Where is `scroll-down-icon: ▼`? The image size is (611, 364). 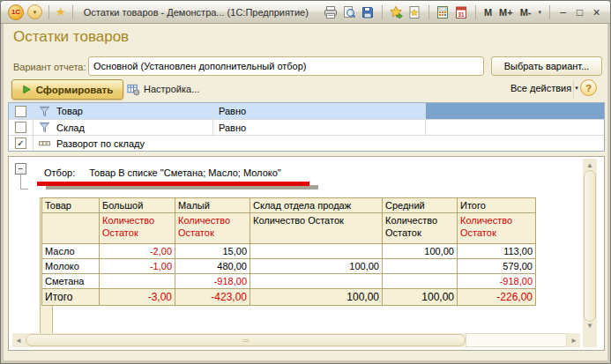 scroll-down-icon: ▼ is located at coordinates (590, 326).